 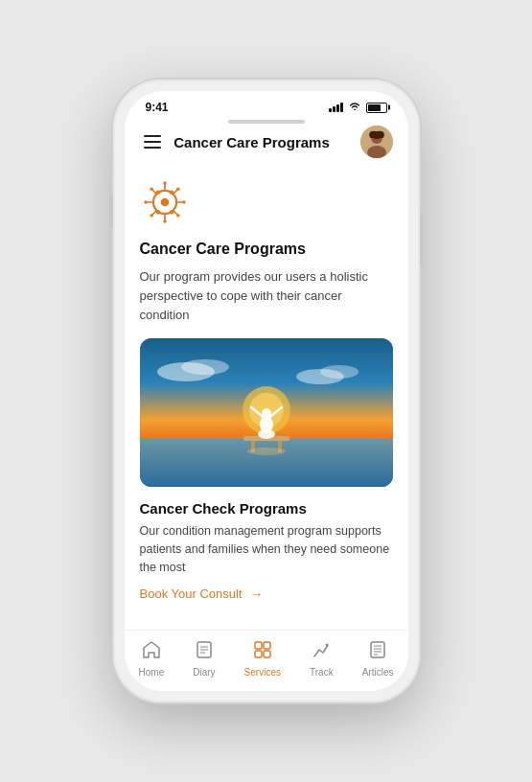 What do you see at coordinates (322, 659) in the screenshot?
I see `nav-item-track: Track` at bounding box center [322, 659].